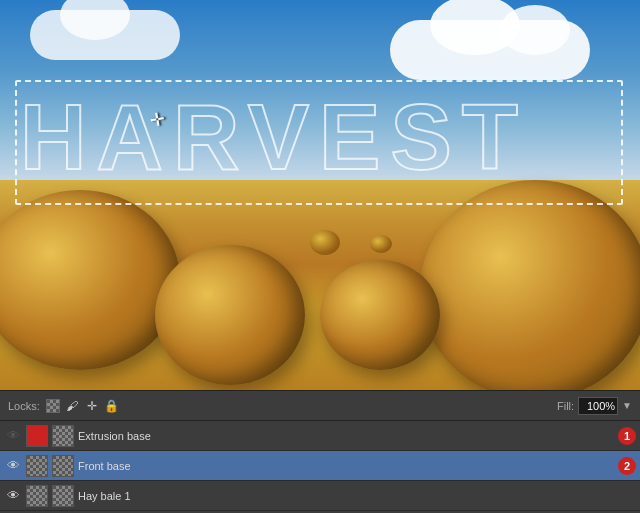 The image size is (640, 513). What do you see at coordinates (594, 406) in the screenshot?
I see `fill-control: Fill: ▼` at bounding box center [594, 406].